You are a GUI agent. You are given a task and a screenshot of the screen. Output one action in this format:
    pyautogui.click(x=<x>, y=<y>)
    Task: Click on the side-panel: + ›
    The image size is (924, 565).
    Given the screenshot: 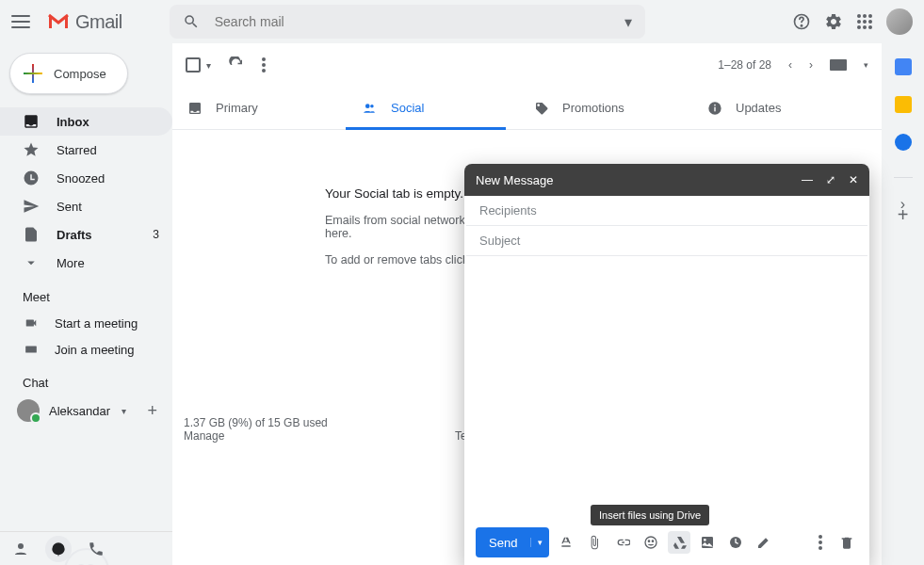 What is the action you would take?
    pyautogui.click(x=902, y=135)
    